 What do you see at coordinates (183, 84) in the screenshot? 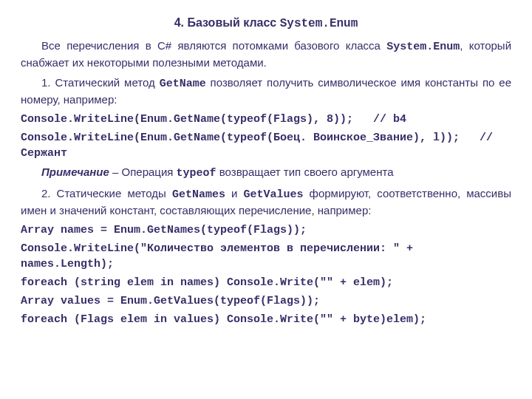
I see `p2-method: GetName` at bounding box center [183, 84].